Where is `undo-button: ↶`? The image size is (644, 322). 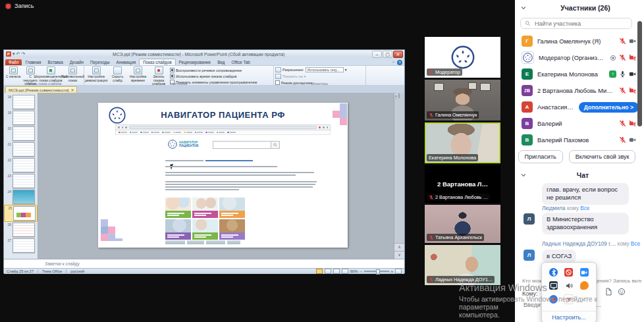 undo-button: ↶ is located at coordinates (18, 54).